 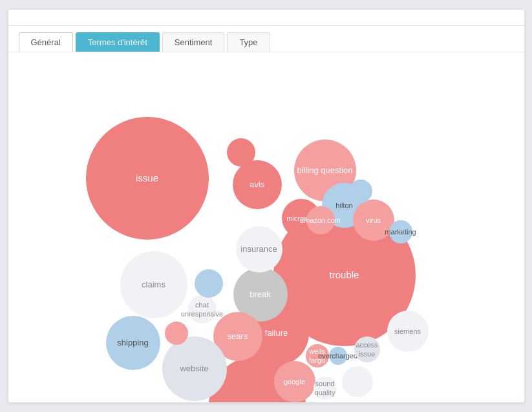 I want to click on bubble-marketing: marketing, so click(x=401, y=232).